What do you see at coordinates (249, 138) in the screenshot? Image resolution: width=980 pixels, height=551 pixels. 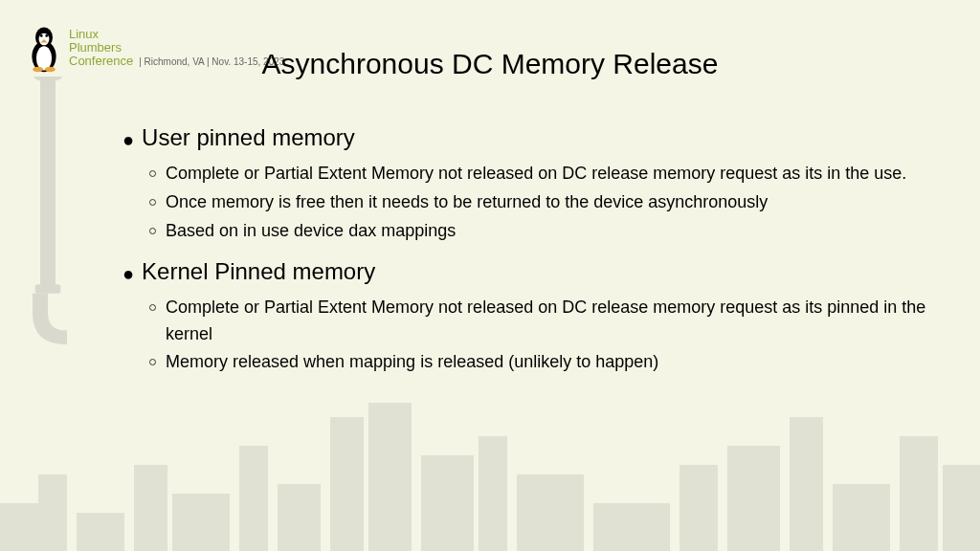 I see `section-heading-text: User pinned memory` at bounding box center [249, 138].